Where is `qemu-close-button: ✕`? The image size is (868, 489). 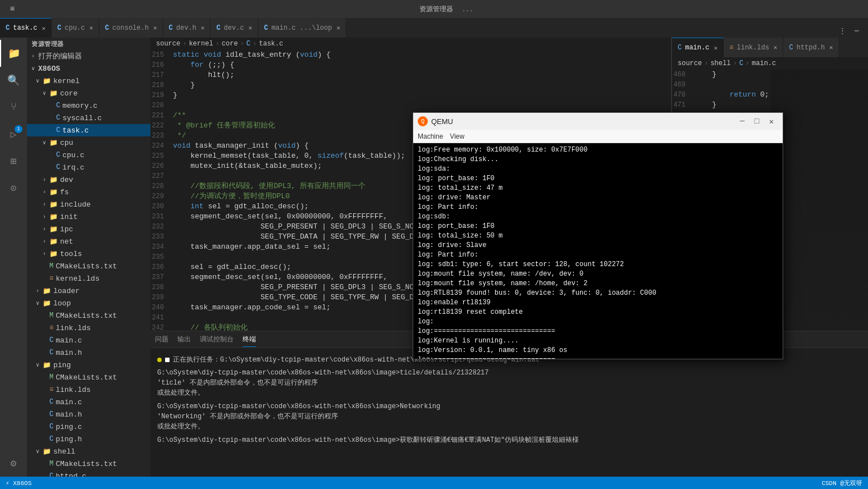
qemu-close-button: ✕ is located at coordinates (771, 121).